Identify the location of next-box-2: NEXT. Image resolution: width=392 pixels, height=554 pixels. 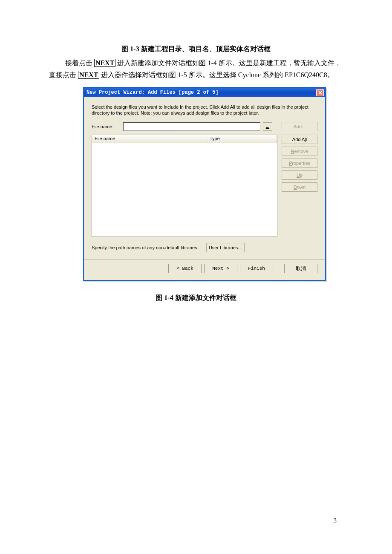
(89, 75).